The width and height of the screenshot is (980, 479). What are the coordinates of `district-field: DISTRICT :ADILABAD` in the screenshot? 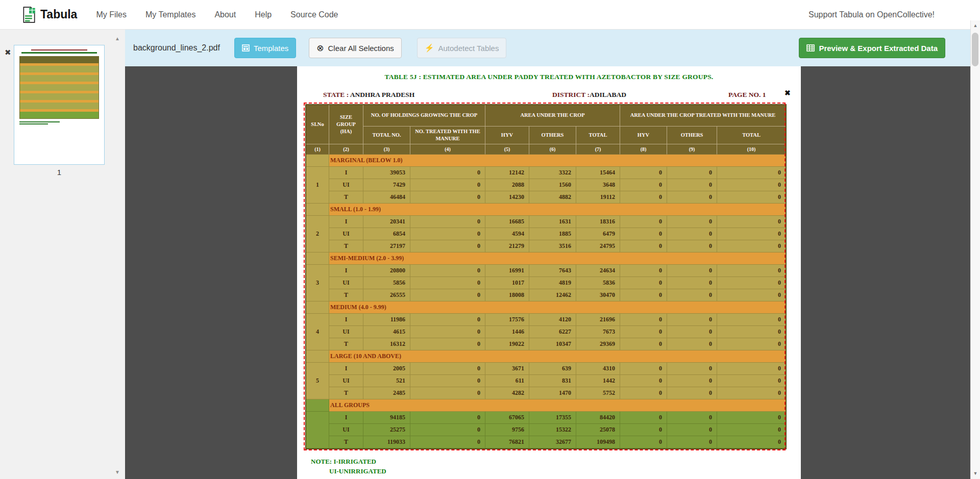 It's located at (589, 95).